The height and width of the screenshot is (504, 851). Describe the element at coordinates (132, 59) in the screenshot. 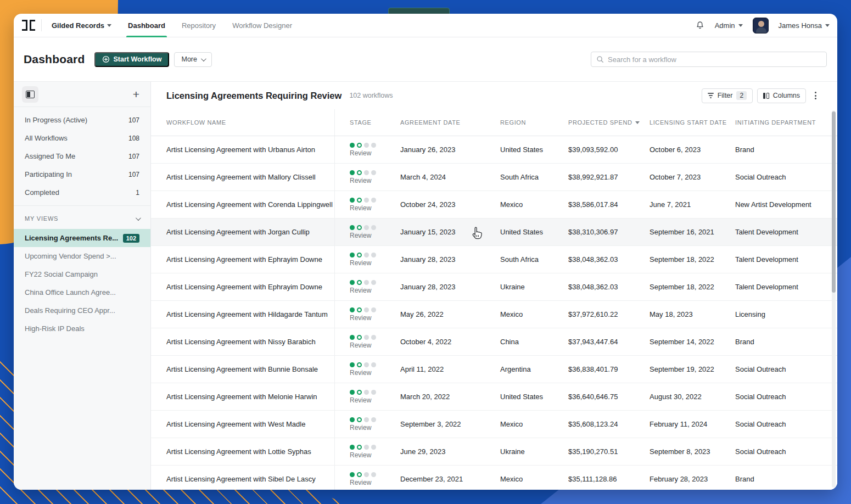

I see `start-workflow-button: Start Workflow` at that location.